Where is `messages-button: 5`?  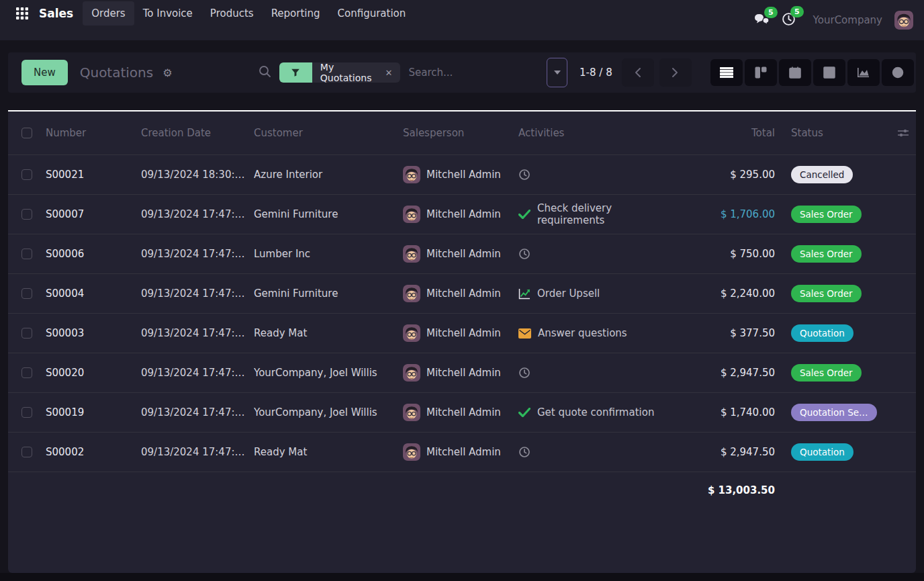
messages-button: 5 is located at coordinates (761, 20).